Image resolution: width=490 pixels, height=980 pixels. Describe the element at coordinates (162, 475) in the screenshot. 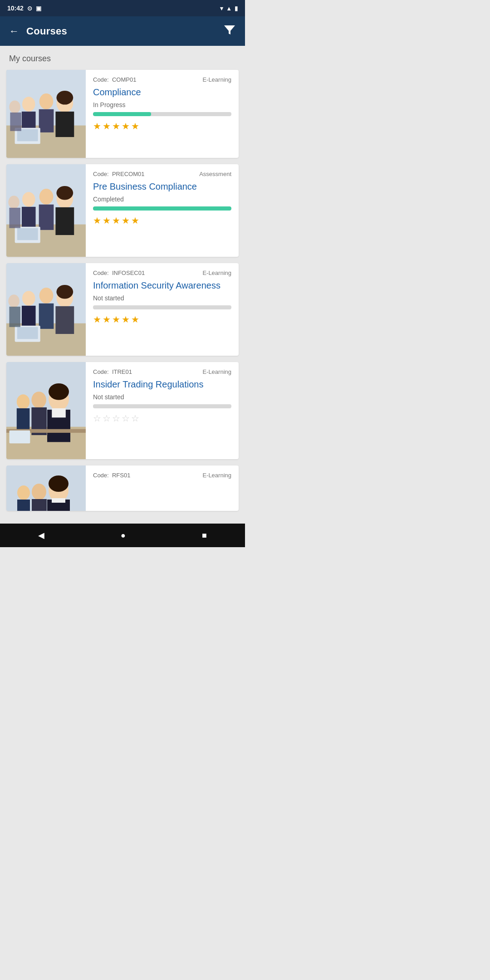

I see `course-meta-rfs: Code: RFS01 E-Learning` at that location.